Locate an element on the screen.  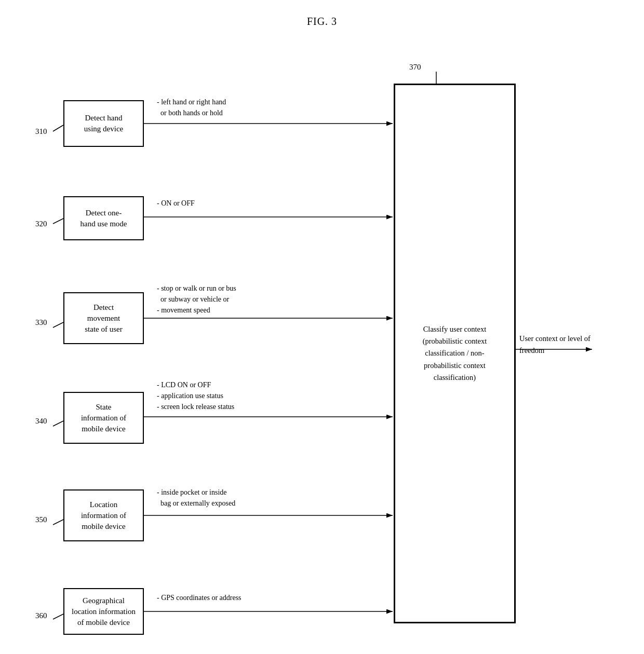
desc-320: - ON or OFF is located at coordinates (176, 203).